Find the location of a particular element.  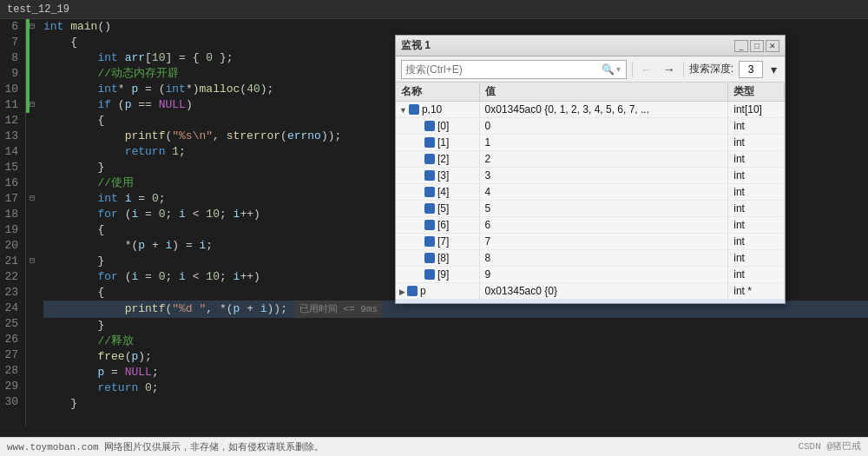

watch-row: [4]4int is located at coordinates (590, 193).